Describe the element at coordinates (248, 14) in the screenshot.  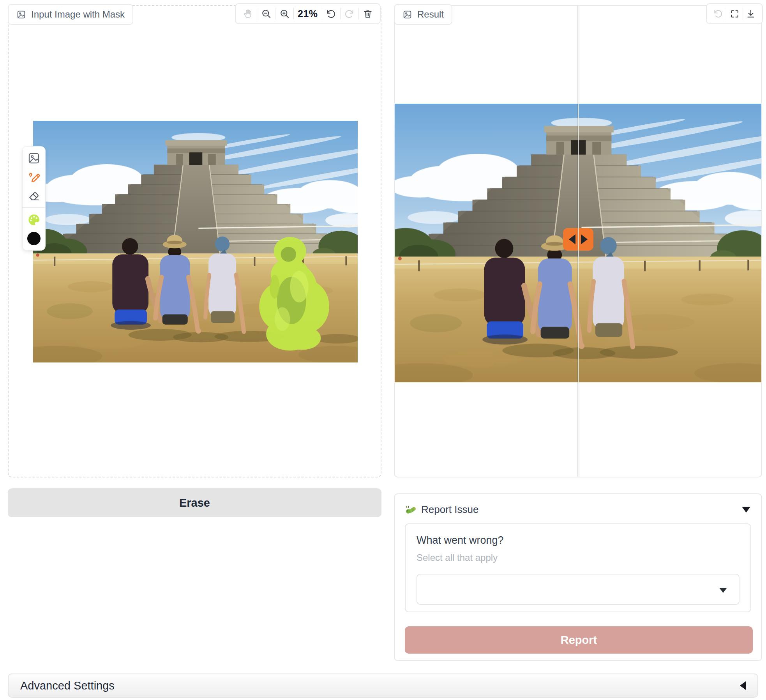
I see `pan-hand-icon` at that location.